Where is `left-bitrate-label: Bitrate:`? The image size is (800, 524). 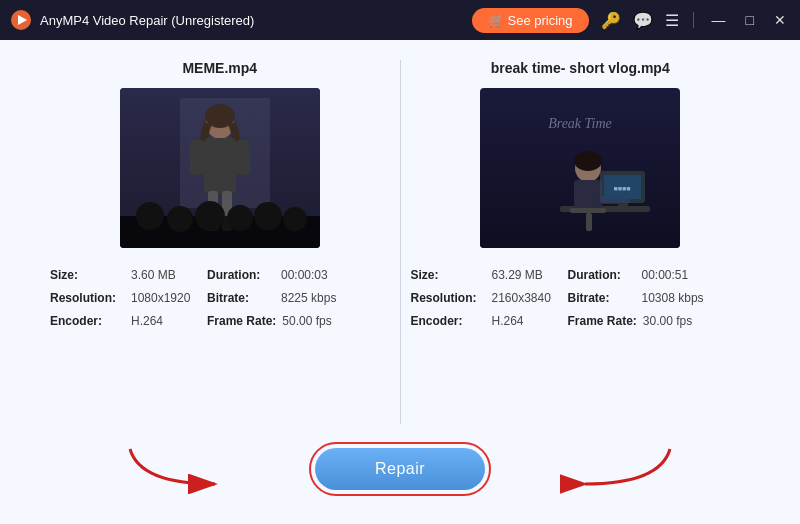
left-bitrate-label: Bitrate: is located at coordinates (241, 298).